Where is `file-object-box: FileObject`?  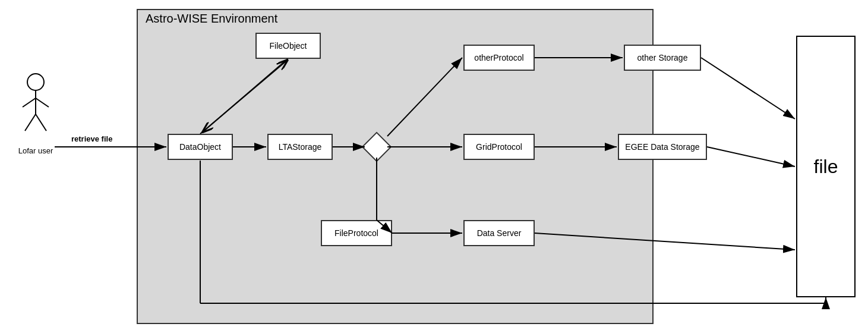 file-object-box: FileObject is located at coordinates (288, 46).